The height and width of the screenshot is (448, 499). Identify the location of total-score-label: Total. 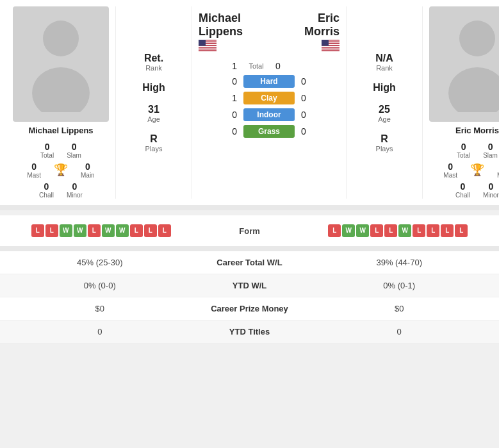
(256, 66).